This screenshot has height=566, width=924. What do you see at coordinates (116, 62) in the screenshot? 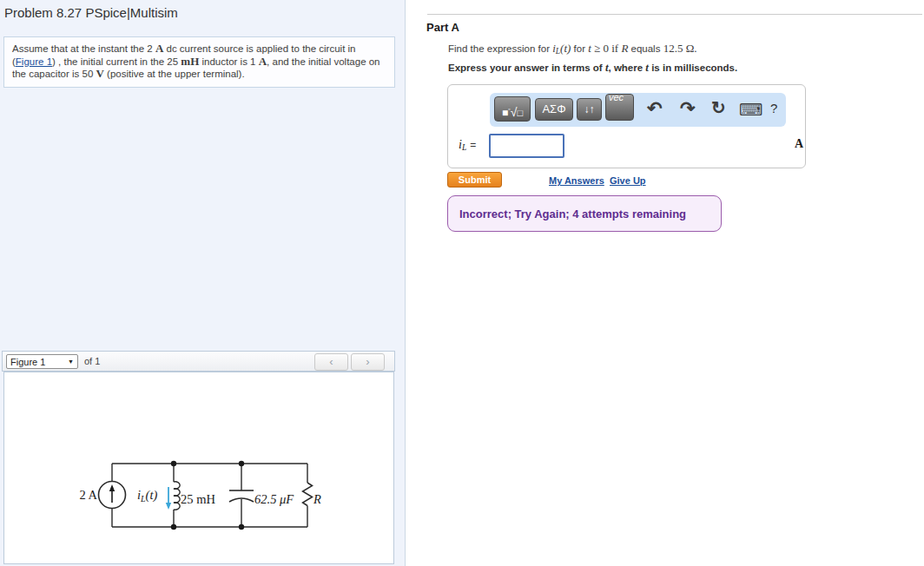
I see `statement-segment: ) , the initial current in the 25` at bounding box center [116, 62].